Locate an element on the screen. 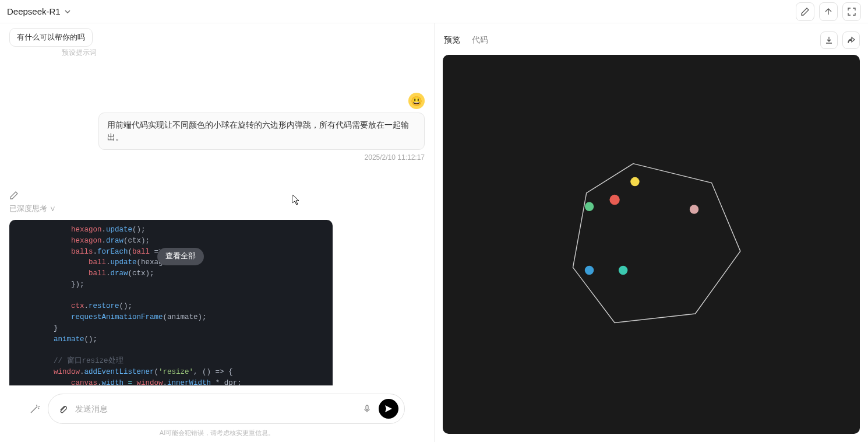 Image resolution: width=868 pixels, height=442 pixels. paperclip-icon is located at coordinates (63, 409).